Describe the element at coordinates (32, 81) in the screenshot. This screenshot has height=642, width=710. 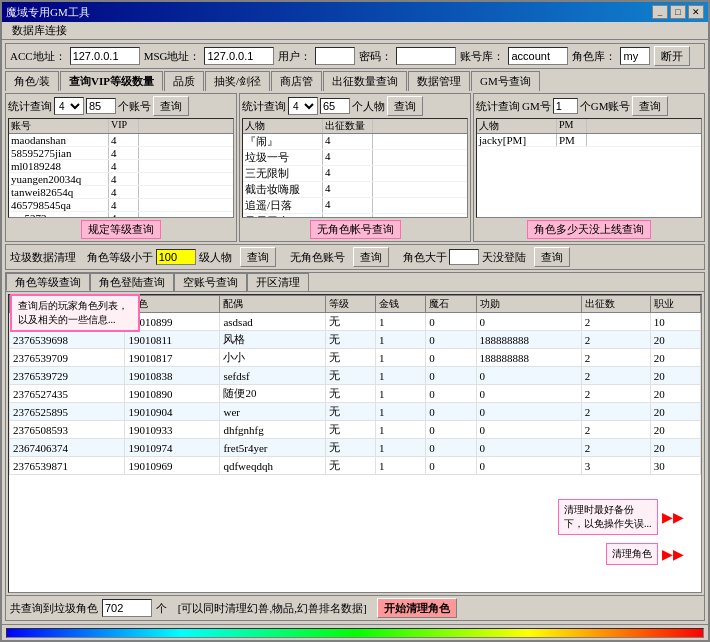
I see `tab-role: 角色/装` at that location.